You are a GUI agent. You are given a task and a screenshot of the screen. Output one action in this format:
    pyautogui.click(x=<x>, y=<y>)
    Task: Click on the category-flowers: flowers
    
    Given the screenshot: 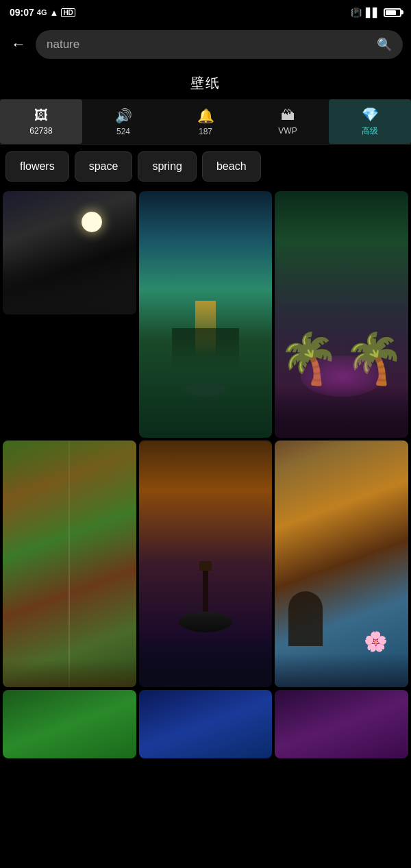 What is the action you would take?
    pyautogui.click(x=37, y=166)
    